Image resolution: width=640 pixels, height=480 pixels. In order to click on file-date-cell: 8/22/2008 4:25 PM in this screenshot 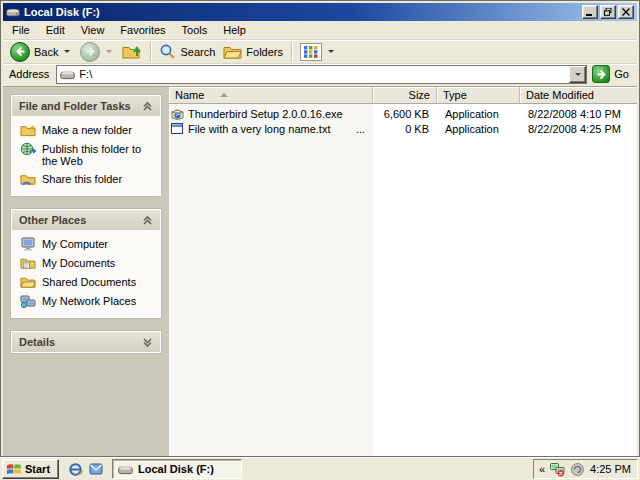, I will do `click(578, 129)`.